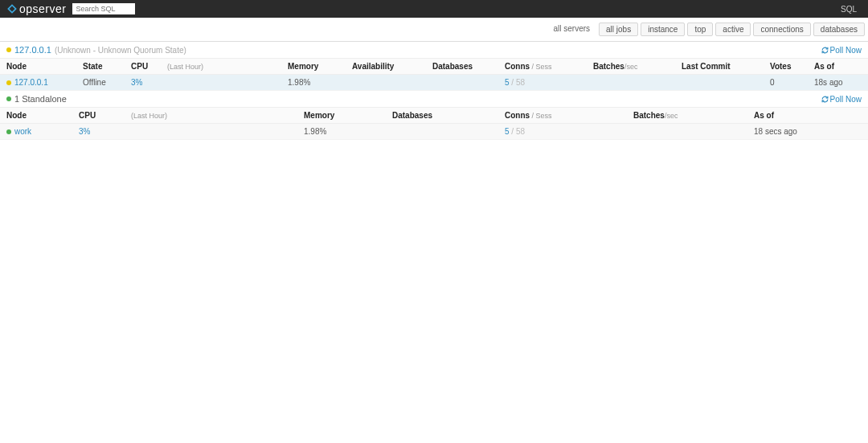 This screenshot has height=443, width=868. What do you see at coordinates (43, 9) in the screenshot?
I see `logo-text: opserver` at bounding box center [43, 9].